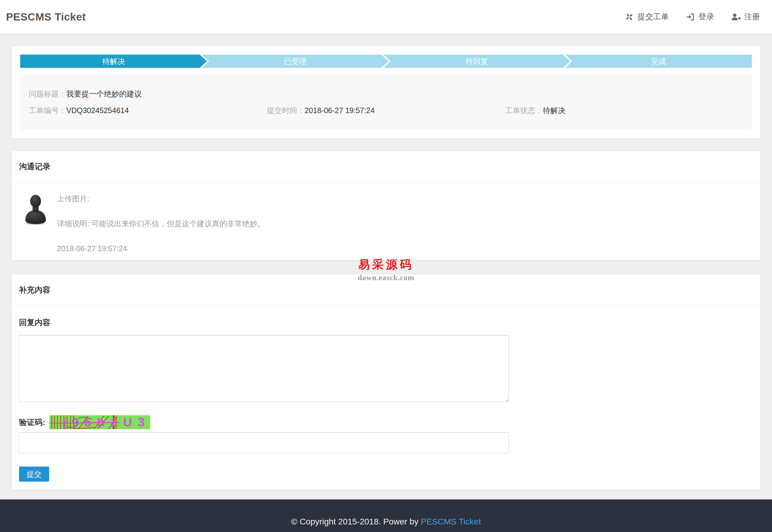 This screenshot has width=772, height=532. Describe the element at coordinates (386, 111) in the screenshot. I see `ticket-time-field: 提交时间： 2018-06-27 19:57:24` at that location.